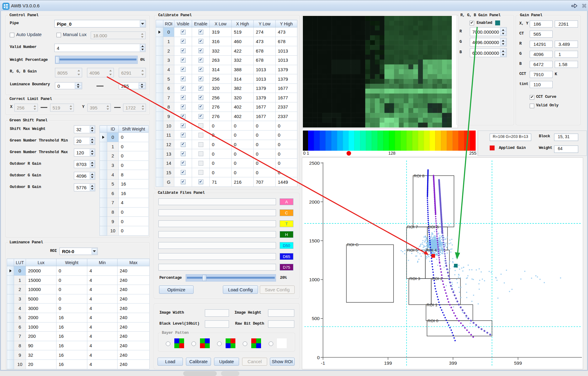 The image size is (588, 376). Describe the element at coordinates (413, 227) in the screenshot. I see `svg-text: ROI 7` at that location.